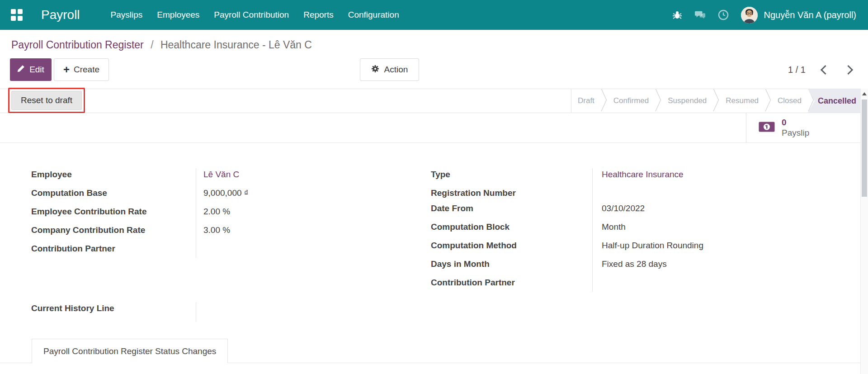 The image size is (868, 374). What do you see at coordinates (251, 15) in the screenshot?
I see `menu-payroll-contribution: Payroll Contribution` at bounding box center [251, 15].